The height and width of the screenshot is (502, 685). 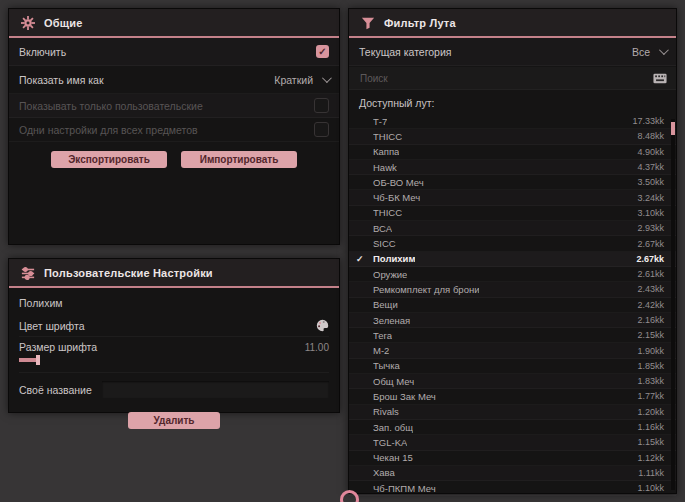 What do you see at coordinates (380, 122) in the screenshot?
I see `item-name: Т-7` at bounding box center [380, 122].